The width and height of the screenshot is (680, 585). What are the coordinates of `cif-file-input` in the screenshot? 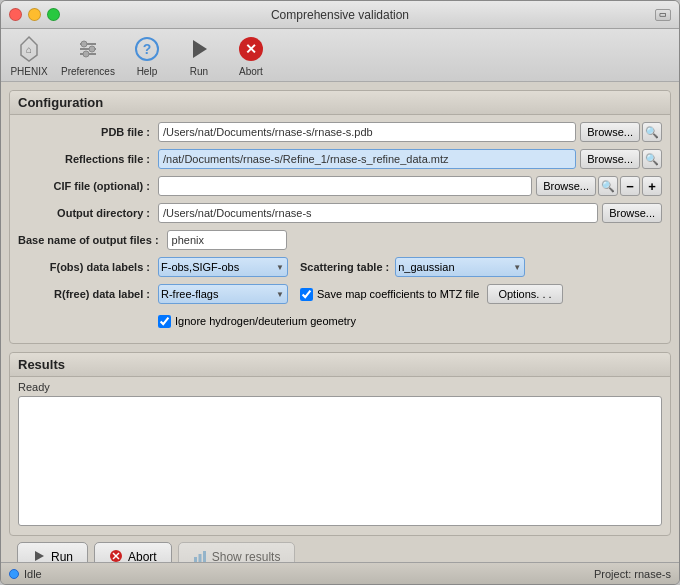 It's located at (345, 186).